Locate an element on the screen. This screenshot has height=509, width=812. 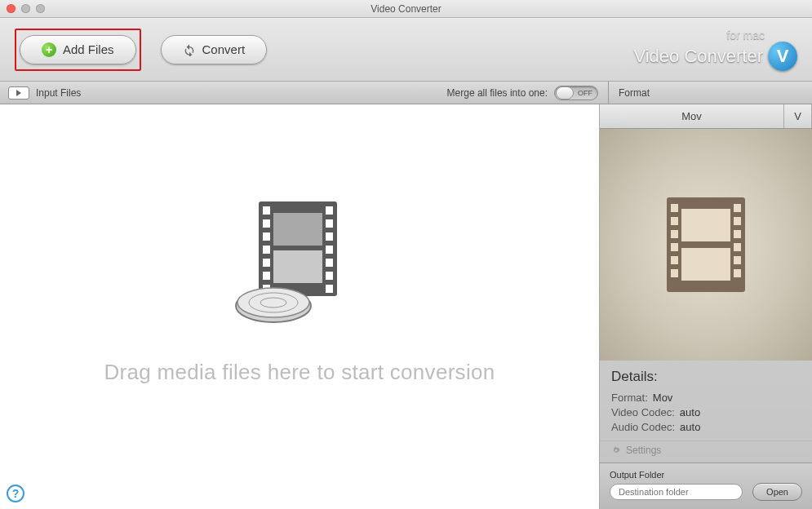
add-files-button: + Add Files is located at coordinates (78, 50).